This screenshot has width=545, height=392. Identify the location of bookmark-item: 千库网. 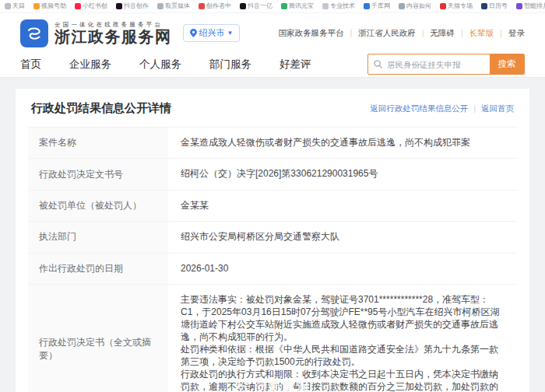
(377, 6).